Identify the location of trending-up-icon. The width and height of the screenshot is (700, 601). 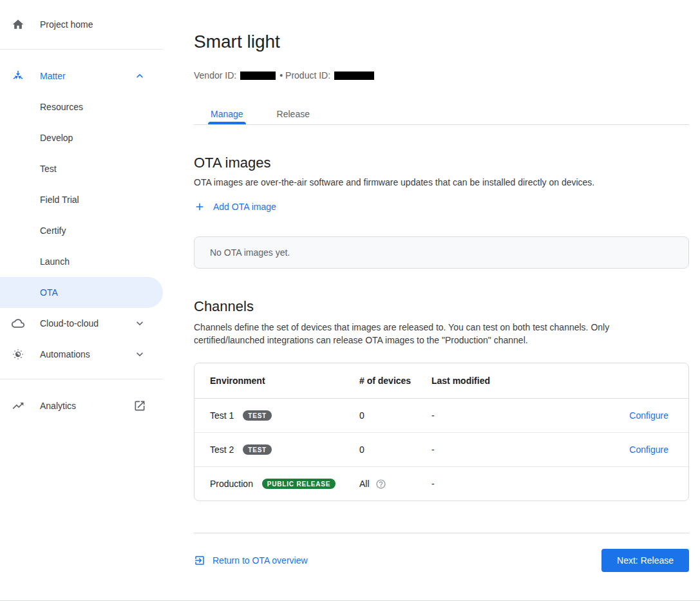
(18, 406).